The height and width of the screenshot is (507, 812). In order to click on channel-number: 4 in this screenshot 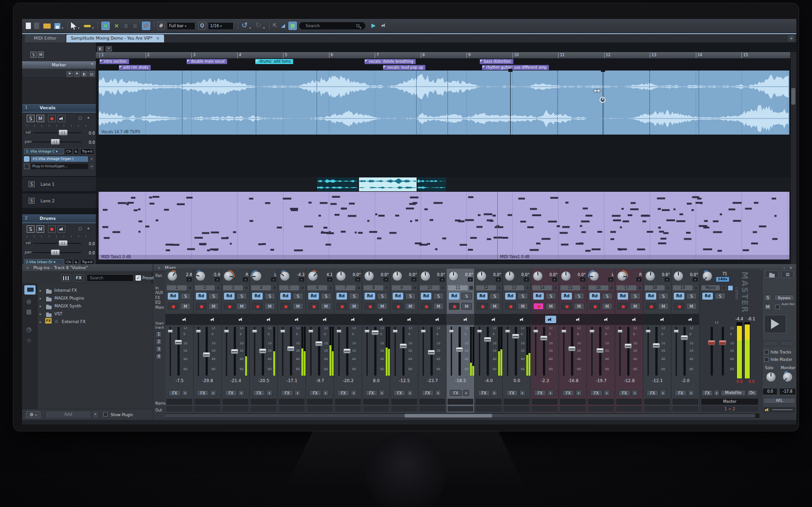, I will do `click(261, 288)`.